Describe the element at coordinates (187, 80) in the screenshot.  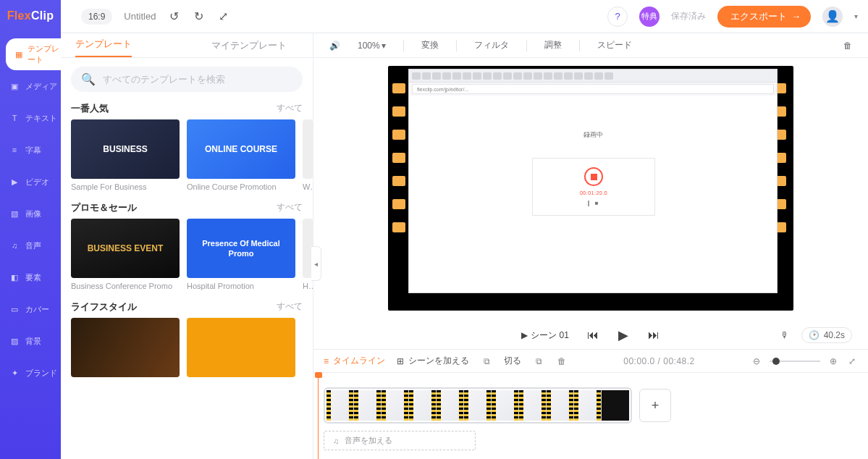
I see `template-search: 🔍` at that location.